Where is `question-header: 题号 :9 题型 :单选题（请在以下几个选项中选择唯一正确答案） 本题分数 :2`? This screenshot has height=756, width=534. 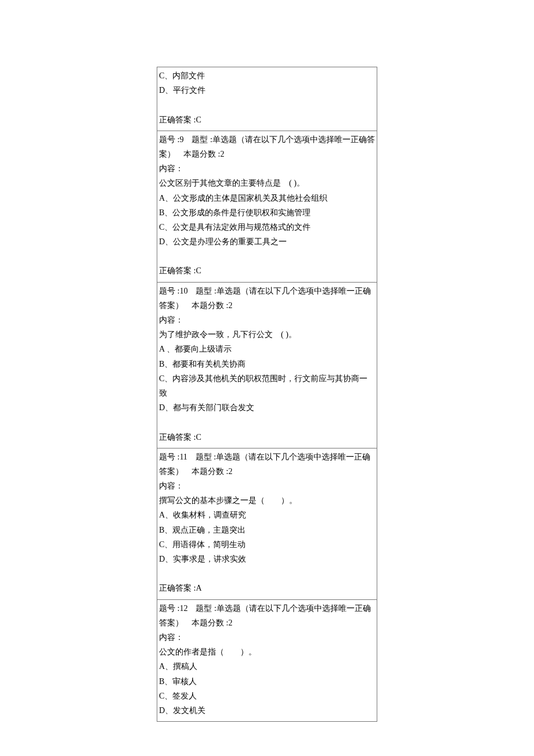
question-header: 题号 :9 题型 :单选题（请在以下几个选项中选择唯一正确答案） 本题分数 :2 is located at coordinates (267, 147).